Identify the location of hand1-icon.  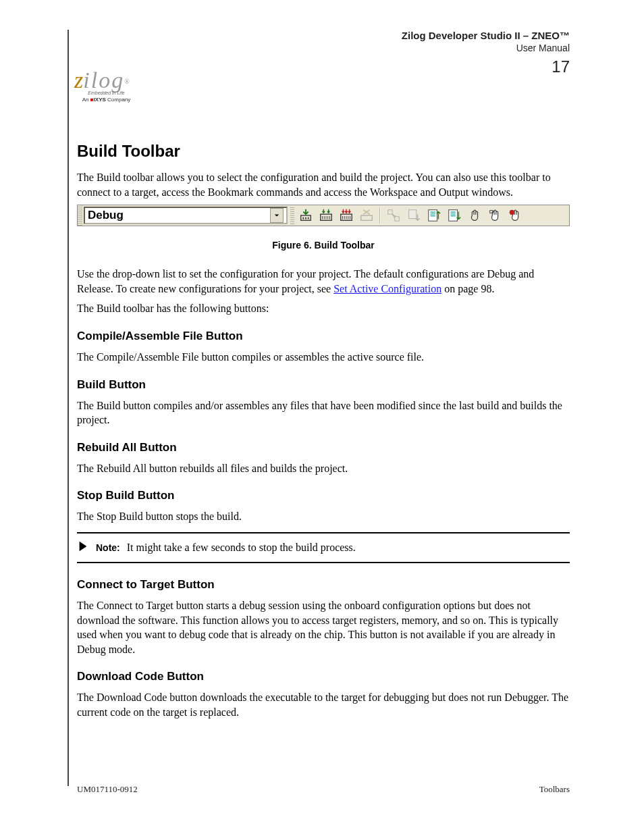
(475, 215).